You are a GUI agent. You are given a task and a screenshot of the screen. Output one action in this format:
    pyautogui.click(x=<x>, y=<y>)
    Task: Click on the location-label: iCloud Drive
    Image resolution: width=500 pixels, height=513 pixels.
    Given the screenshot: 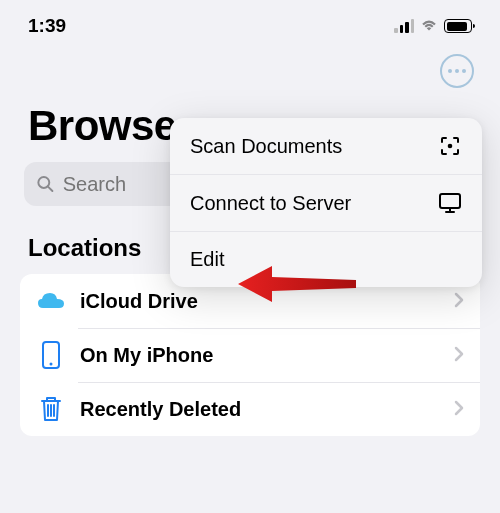 What is the action you would take?
    pyautogui.click(x=260, y=302)
    